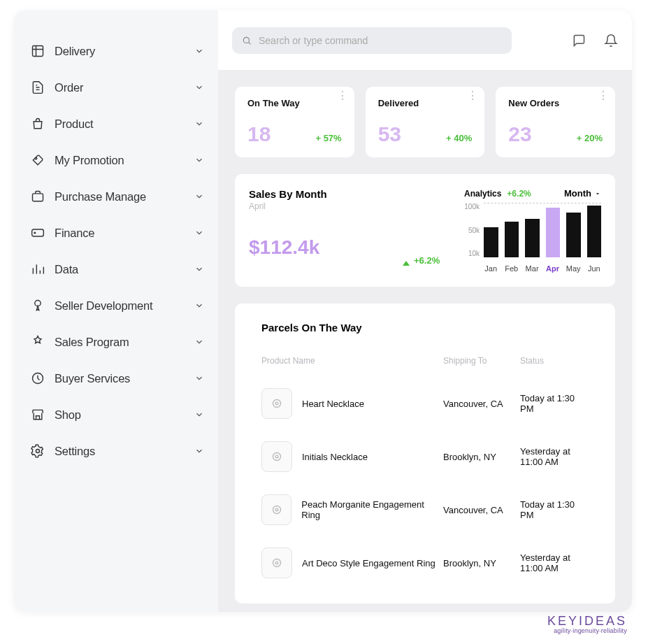  I want to click on bar-Apr, so click(554, 232).